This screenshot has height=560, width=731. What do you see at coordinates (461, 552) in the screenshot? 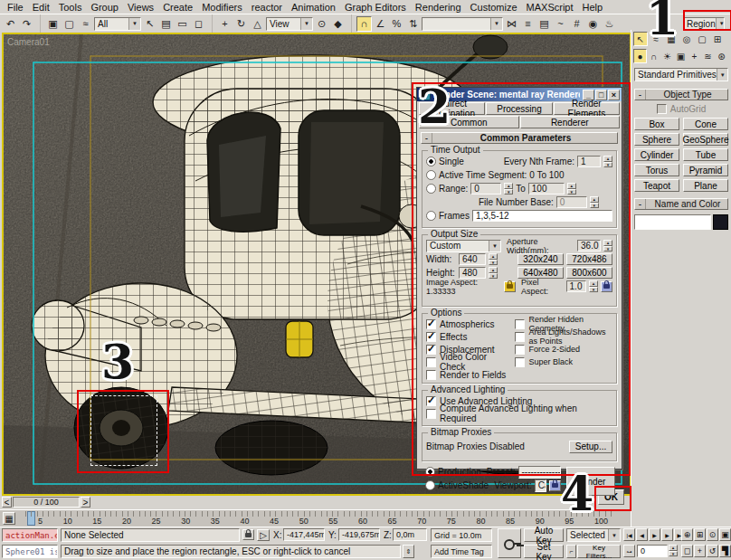
I see `add-time-tag: Add Time Tag` at bounding box center [461, 552].